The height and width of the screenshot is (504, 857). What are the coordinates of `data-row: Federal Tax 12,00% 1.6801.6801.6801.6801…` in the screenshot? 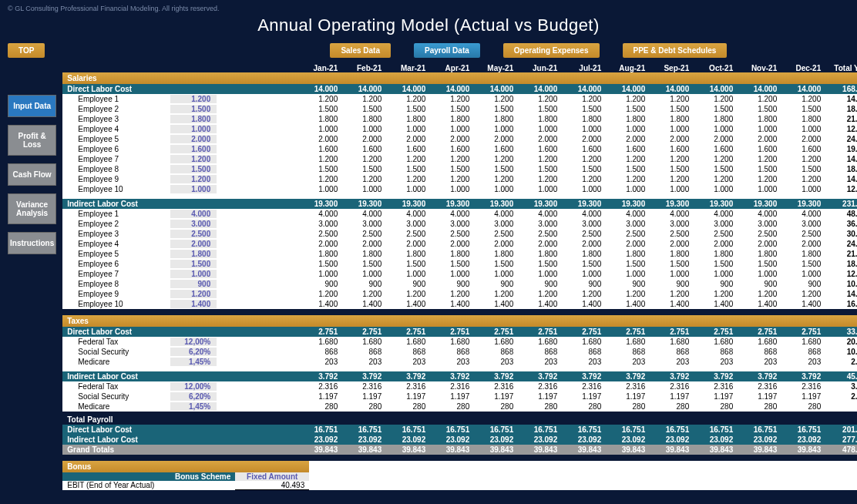 It's located at (459, 342).